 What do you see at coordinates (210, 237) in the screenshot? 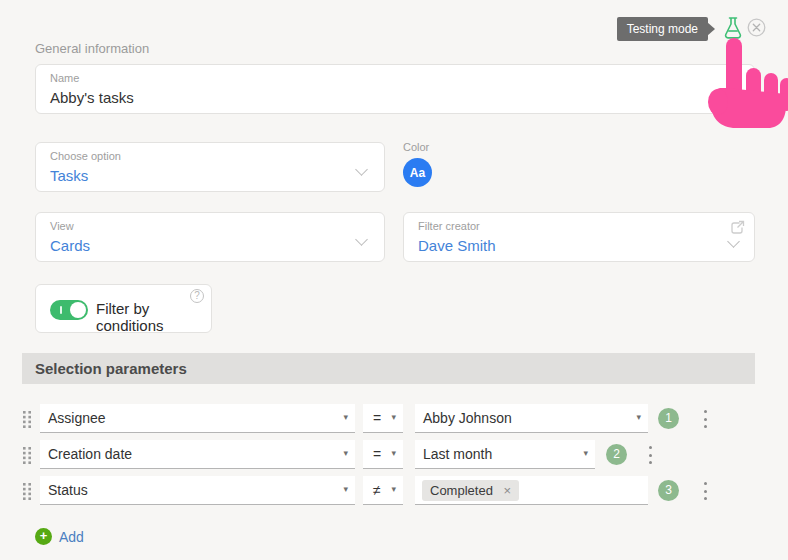
I see `view-select: View Cards` at bounding box center [210, 237].